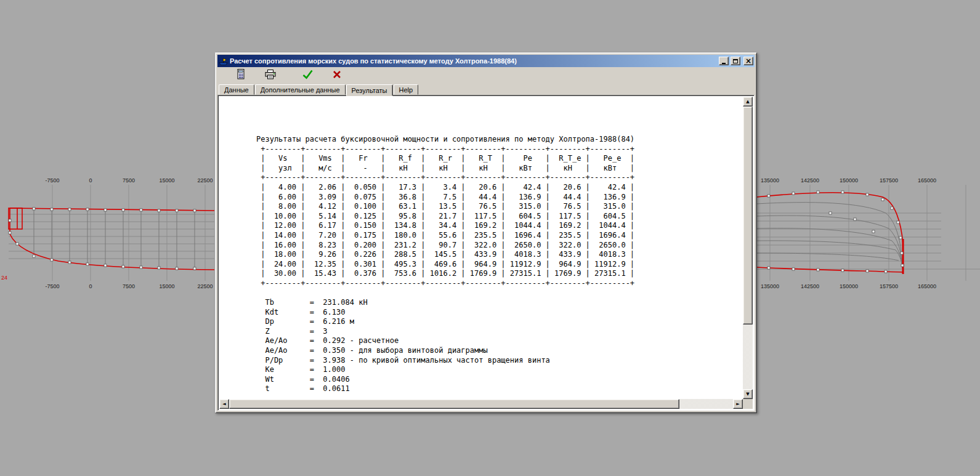 Image resolution: width=980 pixels, height=476 pixels. What do you see at coordinates (748, 404) in the screenshot?
I see `scrollbar-corner` at bounding box center [748, 404].